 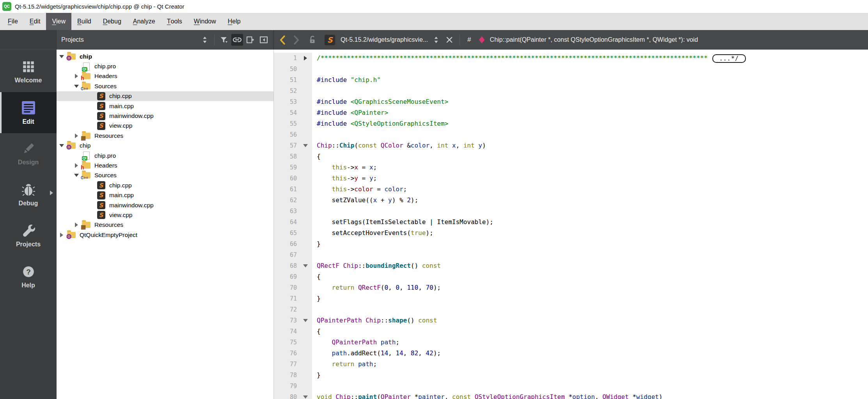 I want to click on tree-item-qtquickemptyproject: ⚙QtQuickEmptyProject, so click(x=165, y=235).